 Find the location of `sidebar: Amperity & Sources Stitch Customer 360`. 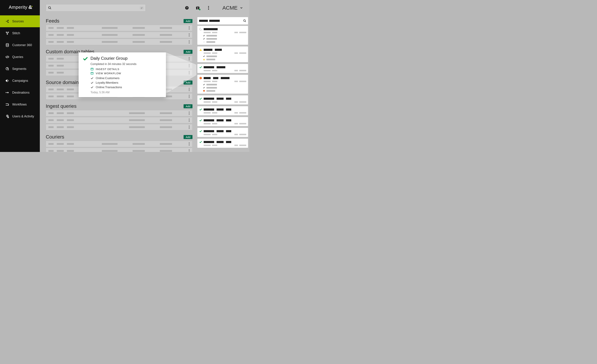

sidebar: Amperity & Sources Stitch Customer 360 is located at coordinates (20, 76).